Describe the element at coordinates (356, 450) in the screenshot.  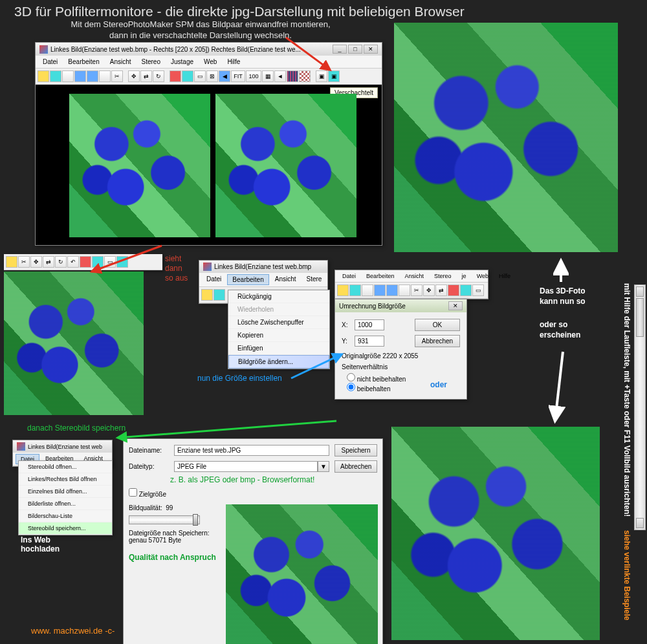
I see `save-button: Speichern` at that location.